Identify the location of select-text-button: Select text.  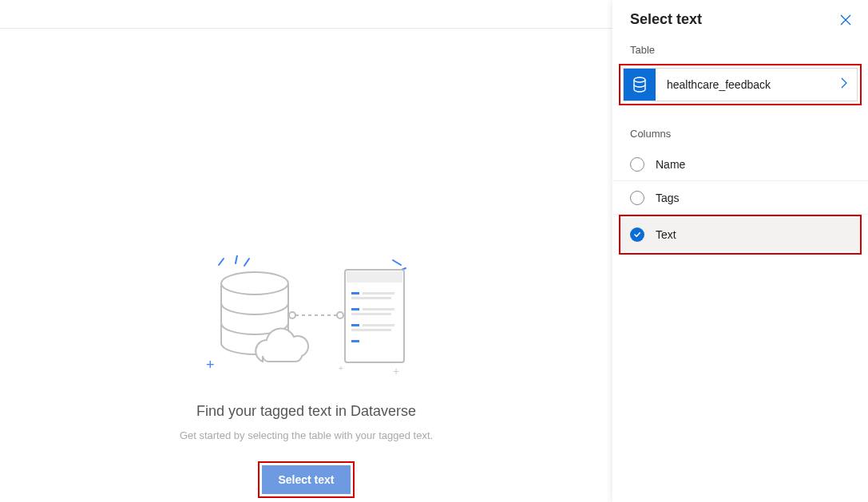
(306, 480).